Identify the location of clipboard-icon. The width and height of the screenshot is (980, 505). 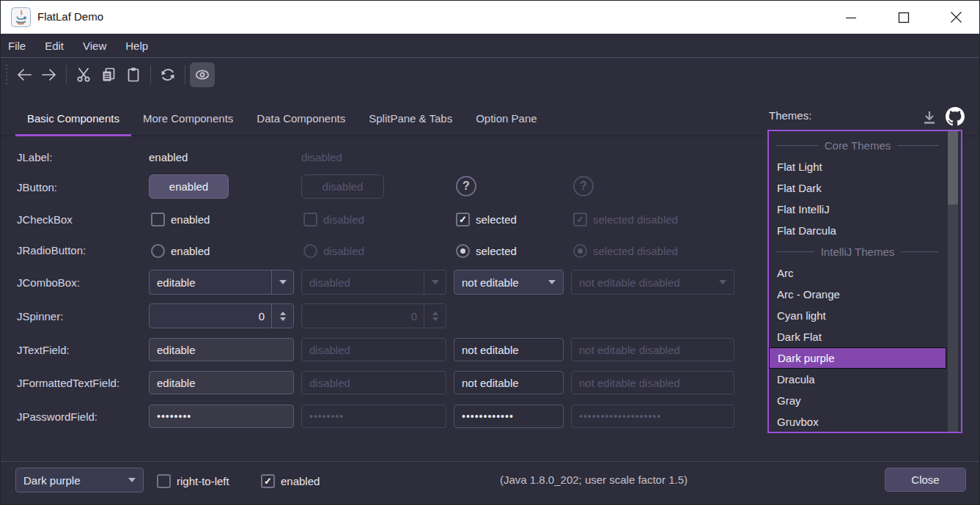
(133, 75).